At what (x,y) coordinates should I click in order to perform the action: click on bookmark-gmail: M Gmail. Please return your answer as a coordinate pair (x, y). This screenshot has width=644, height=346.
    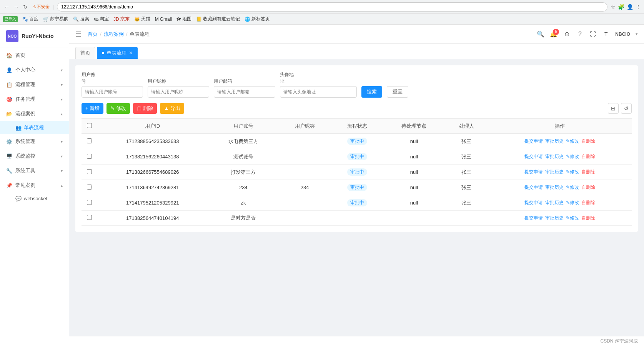
    Looking at the image, I should click on (163, 19).